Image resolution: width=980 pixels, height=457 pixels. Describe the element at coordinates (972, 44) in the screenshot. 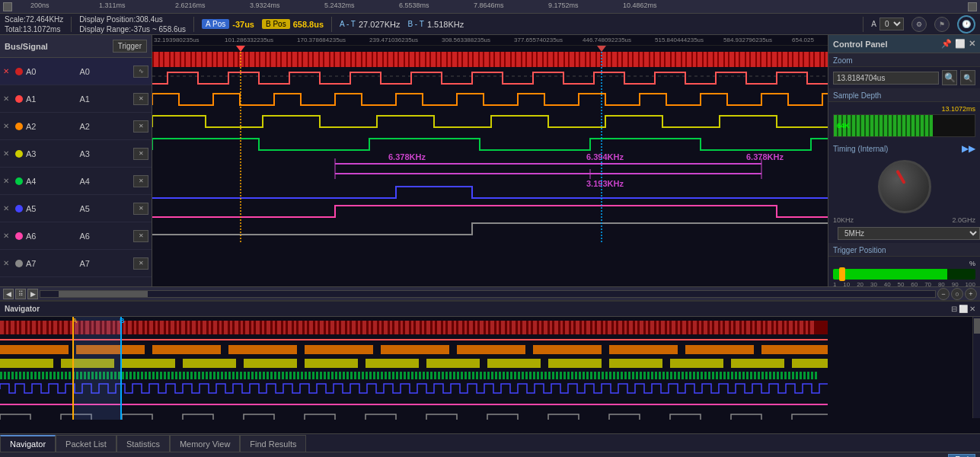

I see `cp-close-icon: ✕` at that location.